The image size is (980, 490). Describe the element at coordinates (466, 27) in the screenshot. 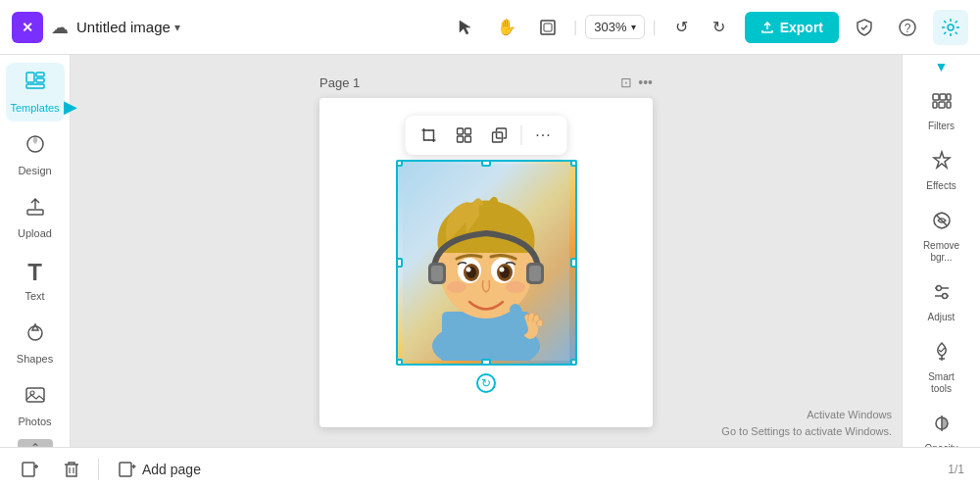

I see `cursor-icon` at that location.